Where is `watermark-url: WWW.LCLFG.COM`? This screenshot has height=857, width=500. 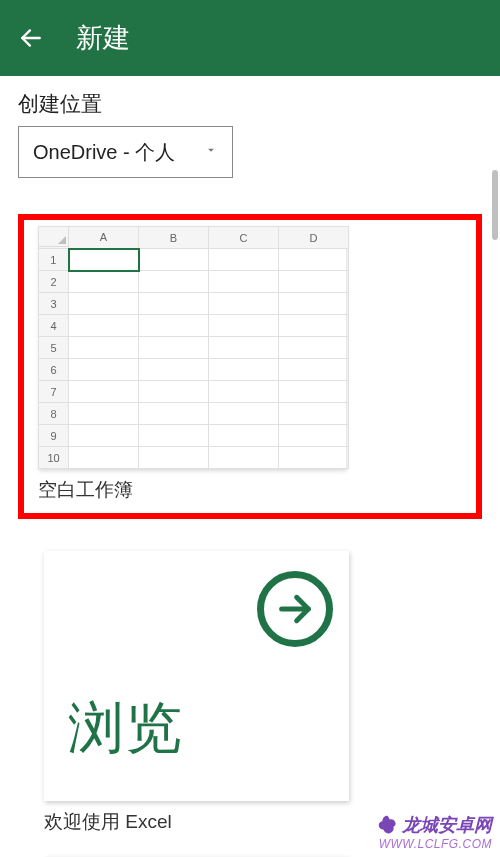
watermark-url: WWW.LCLFG.COM is located at coordinates (434, 844).